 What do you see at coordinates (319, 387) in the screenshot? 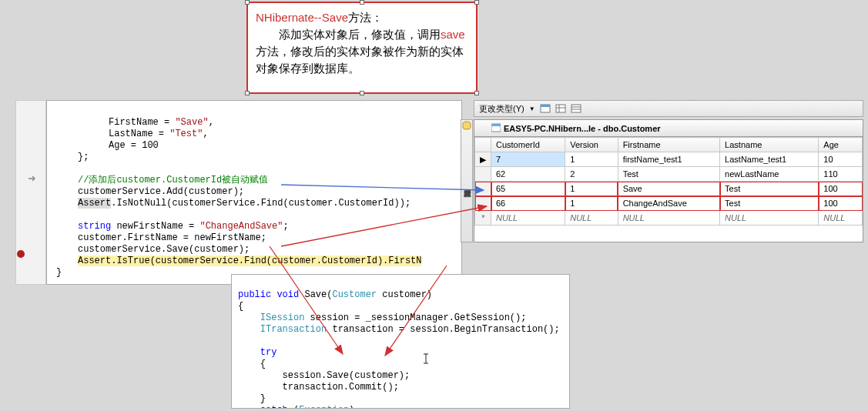
I see `code-line: transaction.Commit();` at bounding box center [319, 387].